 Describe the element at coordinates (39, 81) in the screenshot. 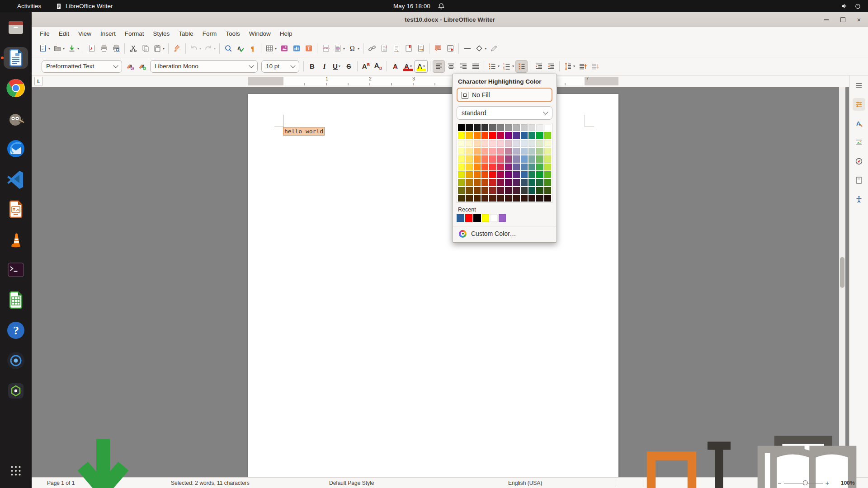

I see `tab-stop-selector: L` at that location.